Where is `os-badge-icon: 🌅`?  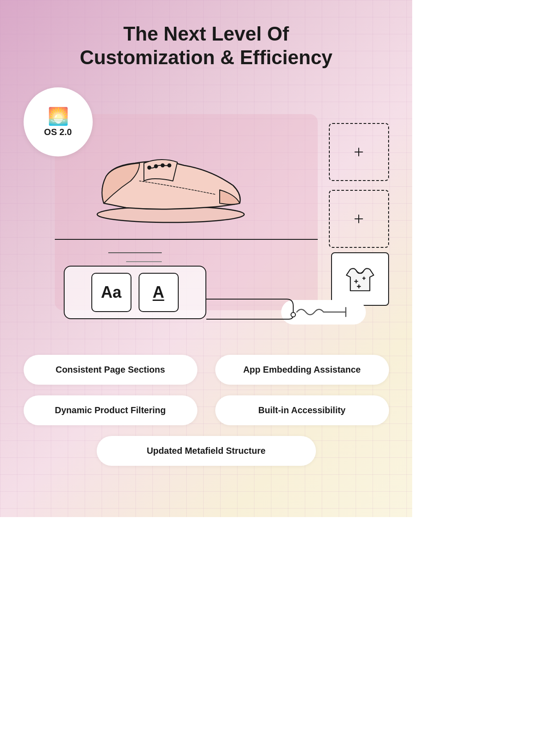 os-badge-icon: 🌅 is located at coordinates (58, 116).